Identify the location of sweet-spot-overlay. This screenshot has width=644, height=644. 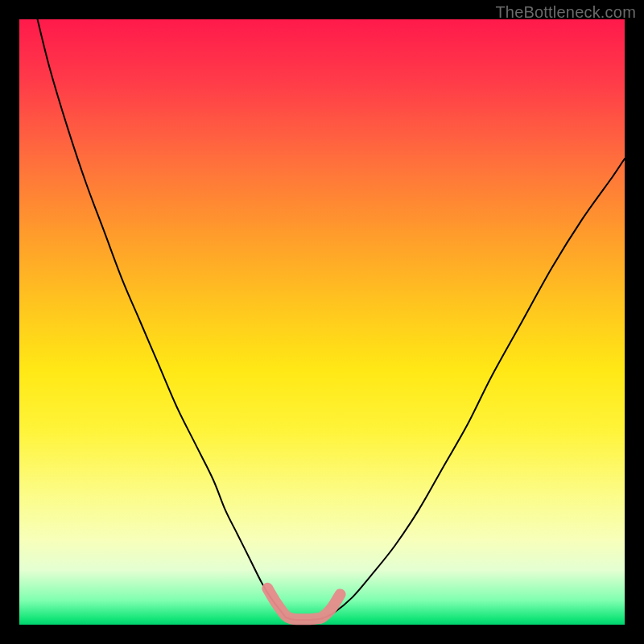
(303, 604).